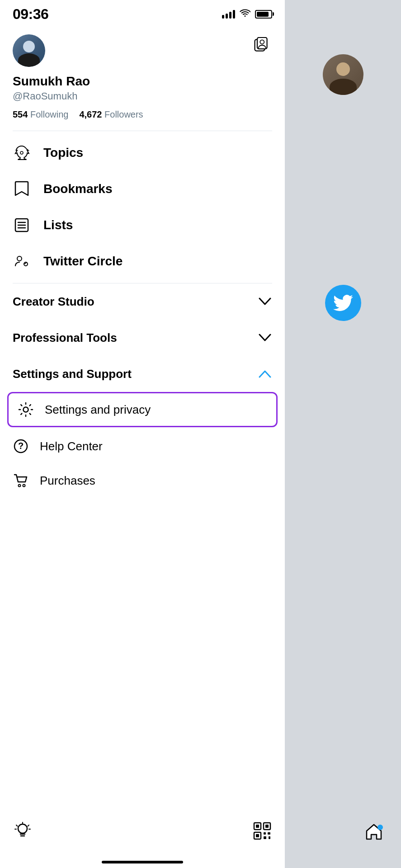 The height and width of the screenshot is (868, 401). What do you see at coordinates (142, 207) in the screenshot?
I see `main-menu: Topics Bookmarks Lists` at bounding box center [142, 207].